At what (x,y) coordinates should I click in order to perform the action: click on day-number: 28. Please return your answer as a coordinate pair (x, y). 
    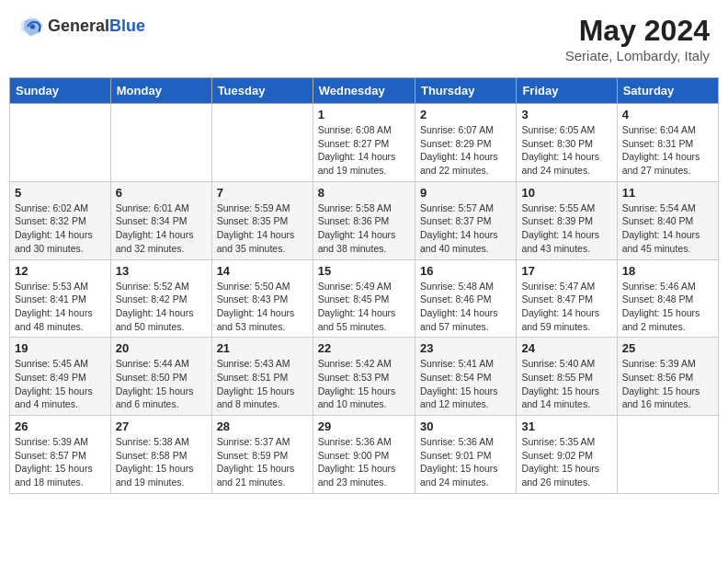
    Looking at the image, I should click on (263, 427).